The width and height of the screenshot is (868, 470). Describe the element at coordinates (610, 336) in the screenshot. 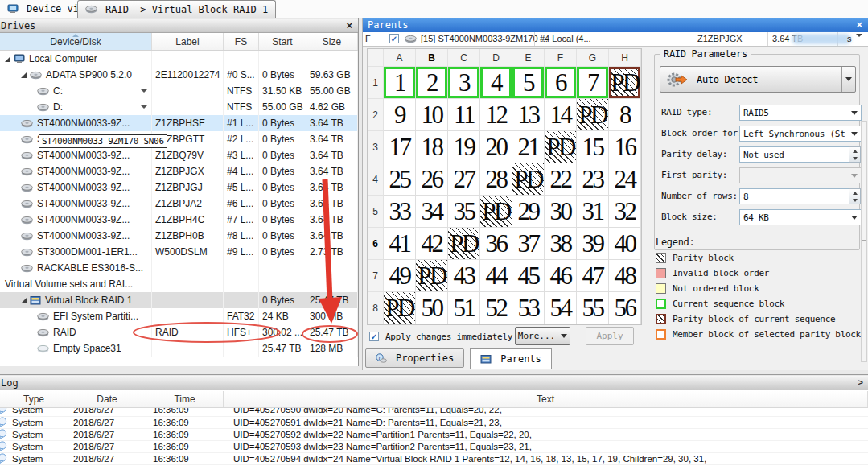

I see `apply-button: Apply` at that location.